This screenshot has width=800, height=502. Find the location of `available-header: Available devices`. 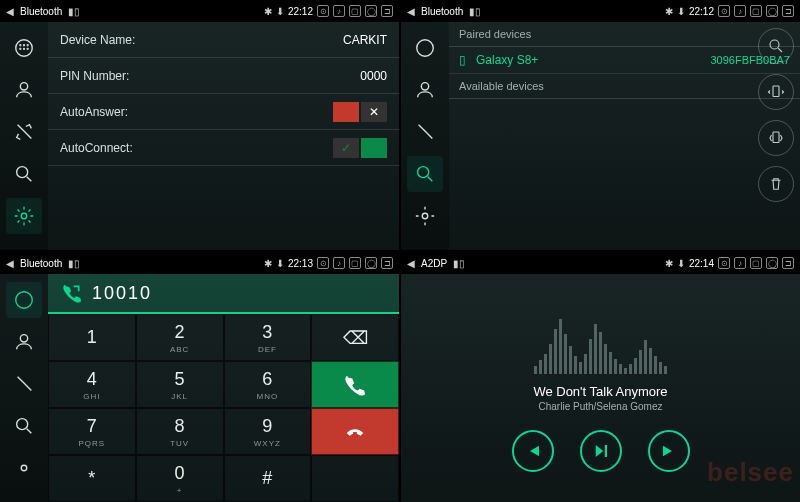

available-header: Available devices is located at coordinates (624, 86).